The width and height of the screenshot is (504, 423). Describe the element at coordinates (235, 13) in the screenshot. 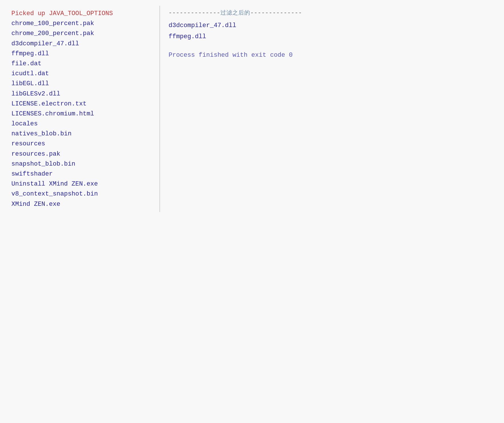

I see `chinese-text: 过滤之后的` at that location.